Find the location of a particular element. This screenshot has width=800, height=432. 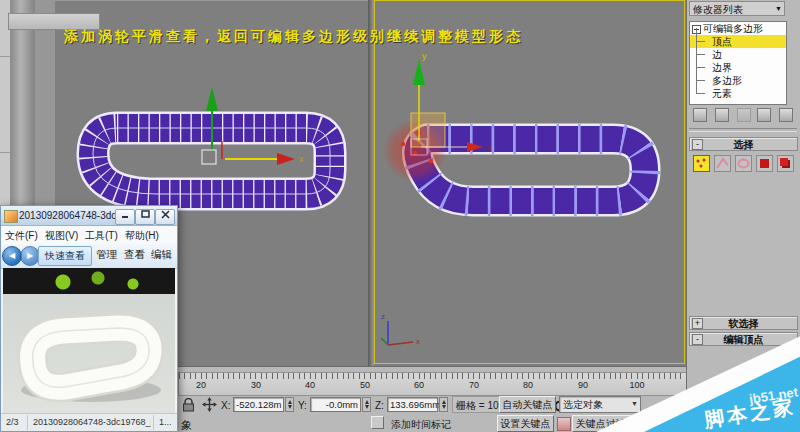

prompt-line-fragment: 象 is located at coordinates (186, 425).